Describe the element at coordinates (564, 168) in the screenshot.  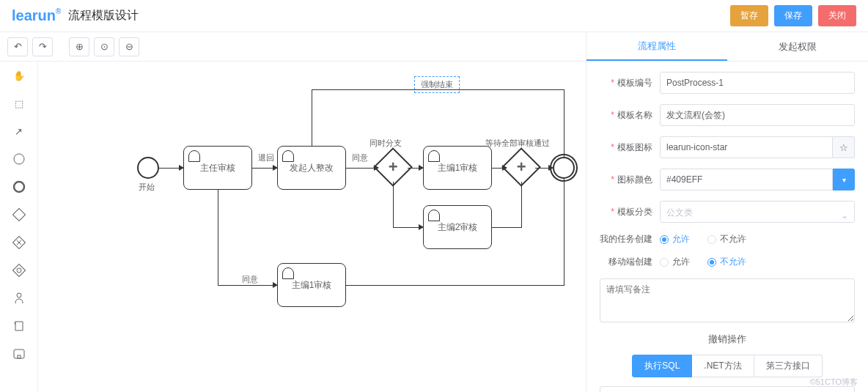
I see `end-event` at that location.